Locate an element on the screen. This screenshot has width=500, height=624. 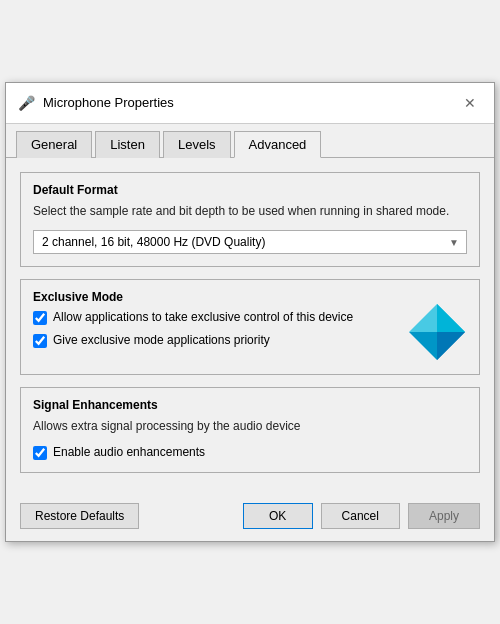
exclusive-mode-title: Exclusive Mode is located at coordinates (250, 297).